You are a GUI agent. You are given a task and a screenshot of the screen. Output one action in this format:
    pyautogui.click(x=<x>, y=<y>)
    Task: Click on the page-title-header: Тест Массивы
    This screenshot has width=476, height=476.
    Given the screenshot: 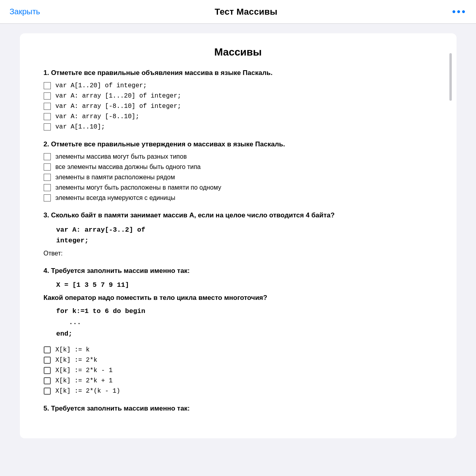 What is the action you would take?
    pyautogui.click(x=246, y=12)
    